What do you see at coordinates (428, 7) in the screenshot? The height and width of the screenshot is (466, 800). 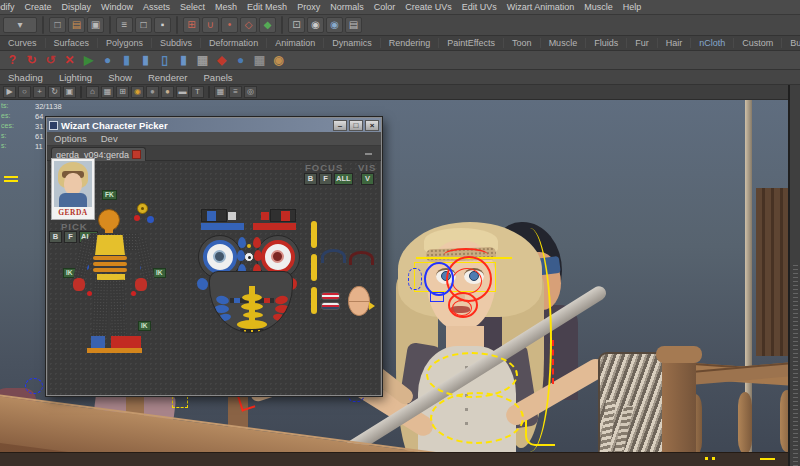 I see `menu-item: Create UVs` at bounding box center [428, 7].